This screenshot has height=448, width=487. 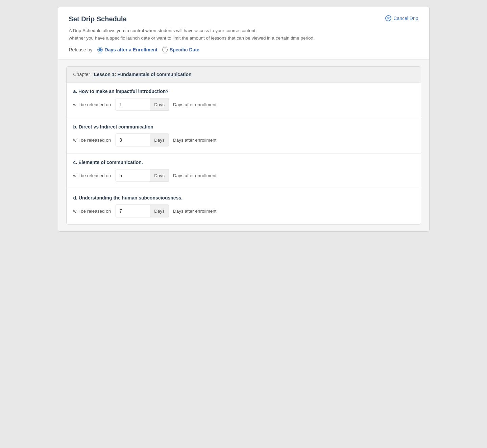 What do you see at coordinates (388, 18) in the screenshot?
I see `cancel-drip-icon: ✕` at bounding box center [388, 18].